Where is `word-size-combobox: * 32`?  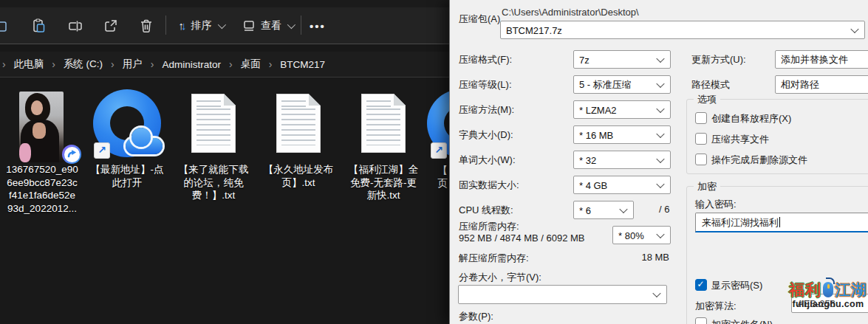 word-size-combobox: * 32 is located at coordinates (622, 159).